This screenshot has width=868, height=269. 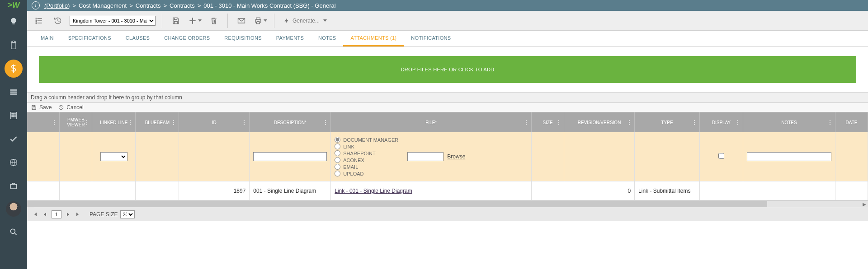 What do you see at coordinates (448, 204) in the screenshot?
I see `horizontal-scrollbar: ◀ ▶` at bounding box center [448, 204].